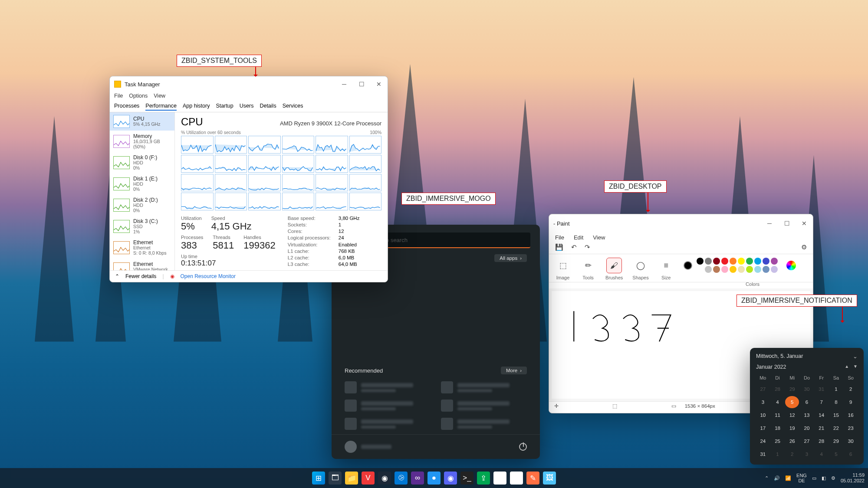 The image size is (868, 488). I want to click on taskbar-visual-studio-icon: ∞, so click(418, 478).